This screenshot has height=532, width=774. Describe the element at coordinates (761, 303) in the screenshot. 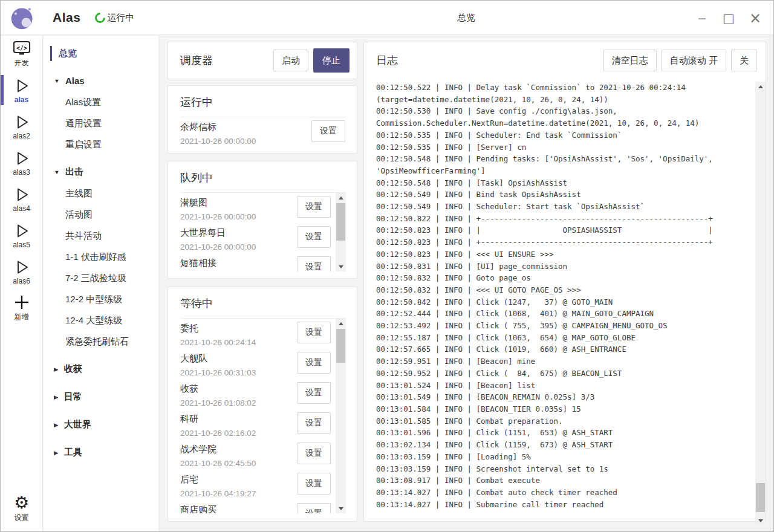

I see `log-scrollbar` at that location.